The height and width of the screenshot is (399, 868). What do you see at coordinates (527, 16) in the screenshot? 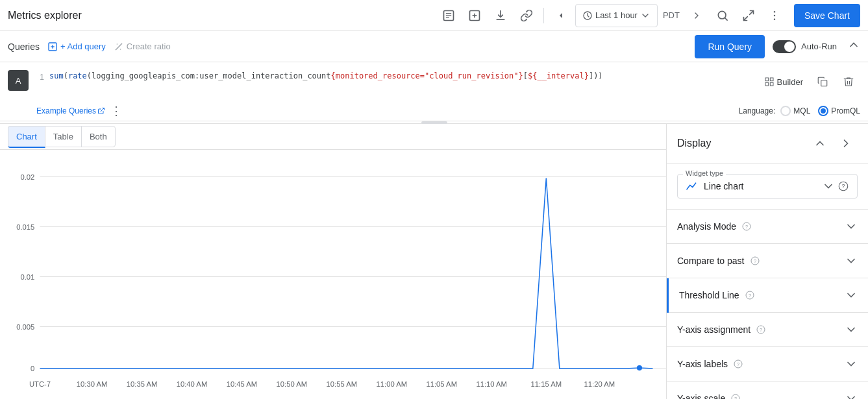
I see `link-icon-btn` at bounding box center [527, 16].